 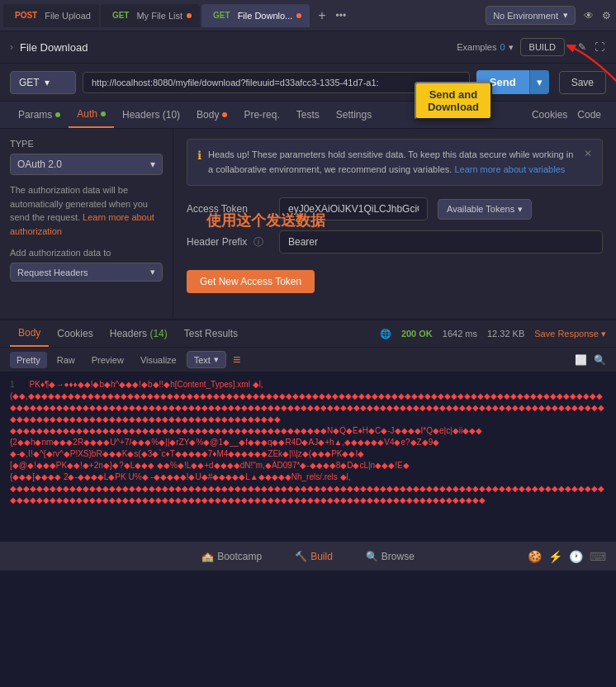 I want to click on body-dot, so click(x=225, y=115).